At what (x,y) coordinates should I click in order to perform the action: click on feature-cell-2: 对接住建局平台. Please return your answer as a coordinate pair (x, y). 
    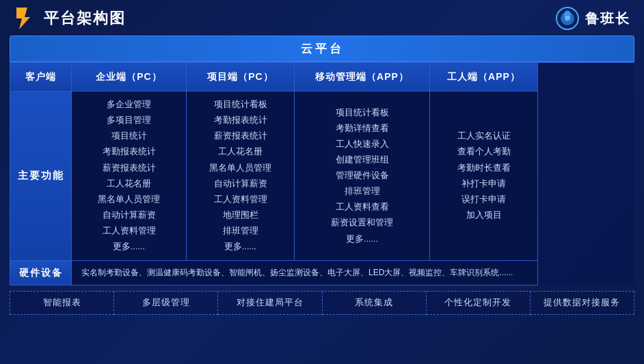
    Looking at the image, I should click on (270, 303).